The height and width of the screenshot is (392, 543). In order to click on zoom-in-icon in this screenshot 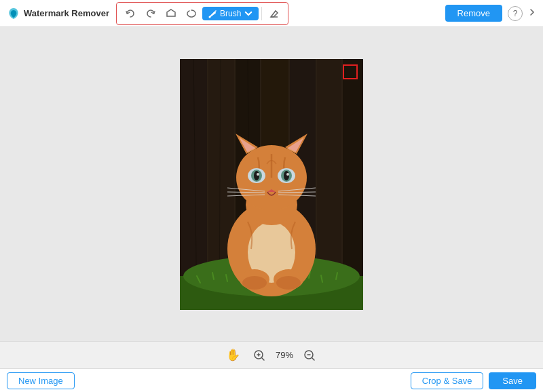, I will do `click(259, 355)`.